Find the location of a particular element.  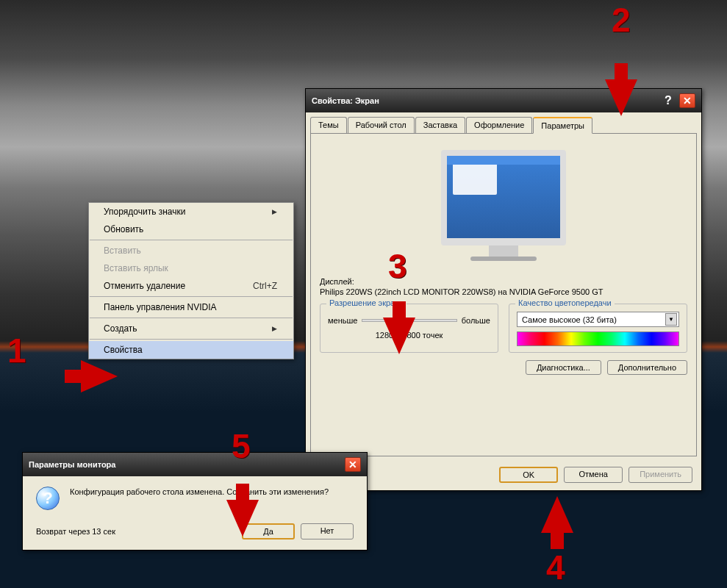

monitor-preview is located at coordinates (504, 206).